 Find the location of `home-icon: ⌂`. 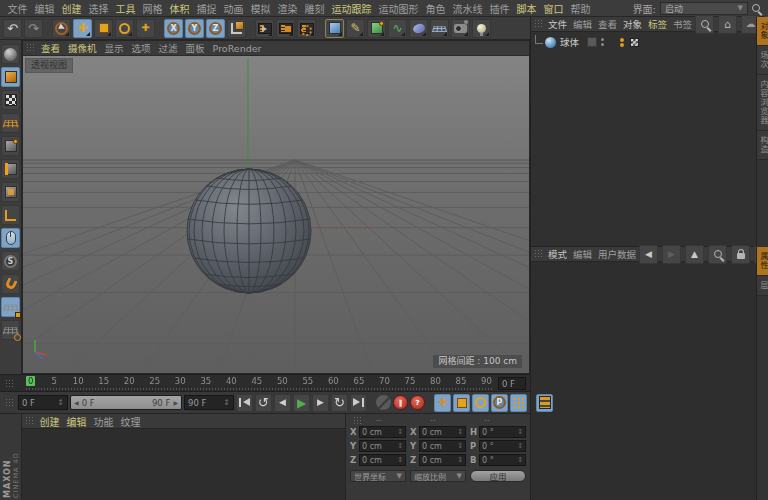

home-icon: ⌂ is located at coordinates (728, 24).